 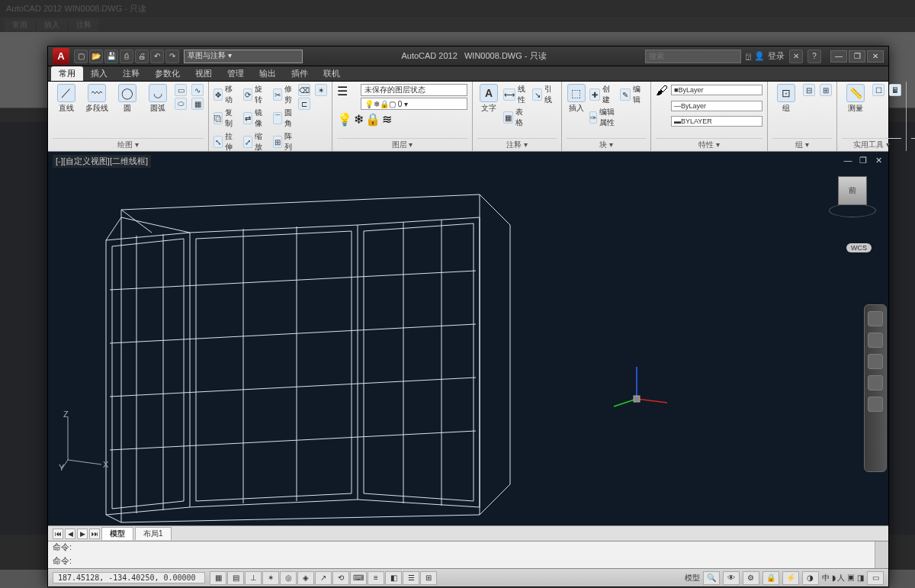 What do you see at coordinates (323, 578) in the screenshot?
I see `status-otrack-icon: ↗` at bounding box center [323, 578].